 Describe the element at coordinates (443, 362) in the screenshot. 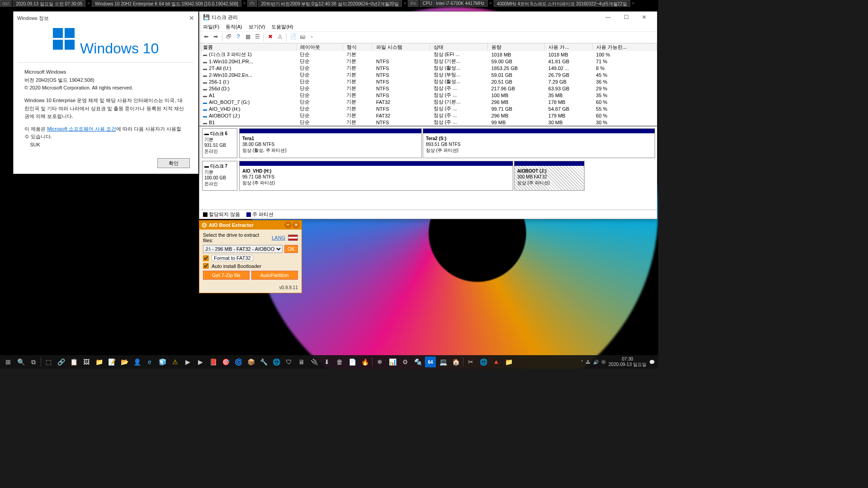

I see `app-icon: 💻` at that location.